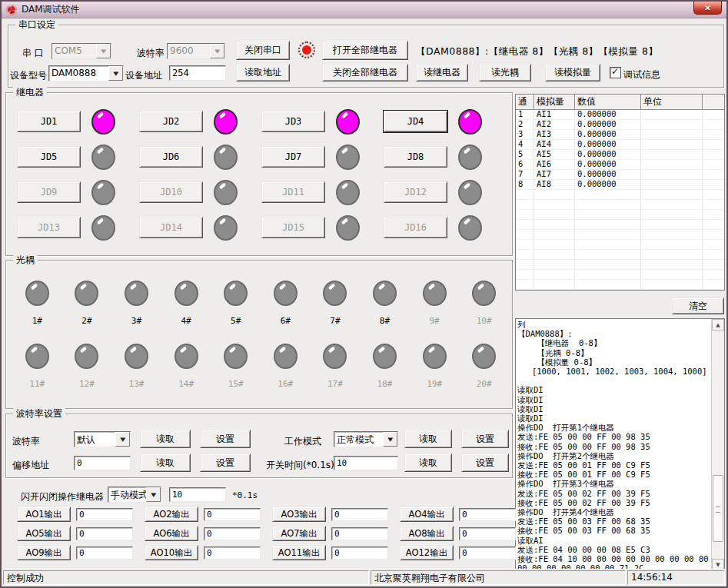 The image size is (728, 588). Describe the element at coordinates (171, 228) in the screenshot. I see `relay-button: JD14` at that location.